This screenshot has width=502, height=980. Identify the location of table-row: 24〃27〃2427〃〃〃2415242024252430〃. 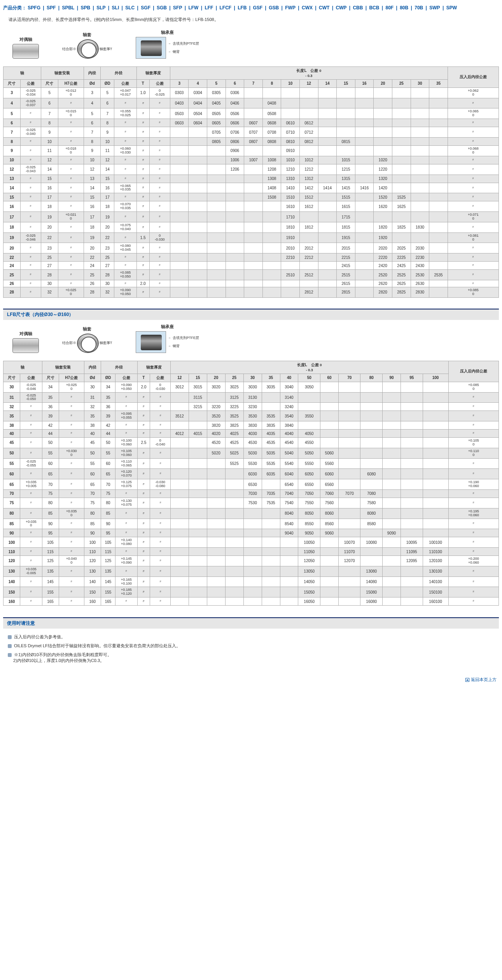
(251, 266).